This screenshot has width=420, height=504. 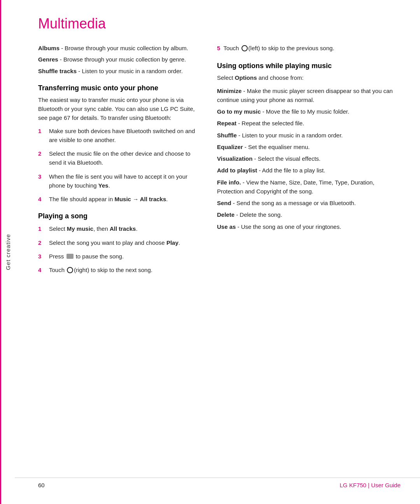 What do you see at coordinates (118, 243) in the screenshot?
I see `playing-step-2: 2 Select the song you want to play and c…` at bounding box center [118, 243].